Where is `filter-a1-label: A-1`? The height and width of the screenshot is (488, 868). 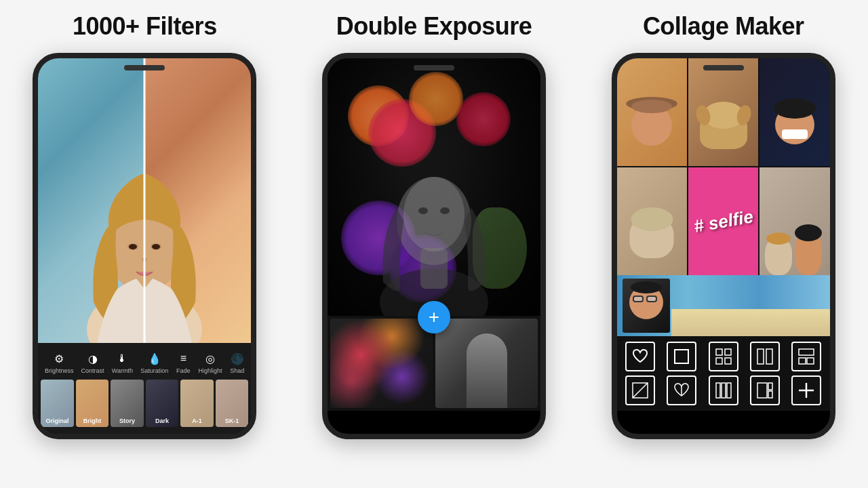 filter-a1-label: A-1 is located at coordinates (197, 421).